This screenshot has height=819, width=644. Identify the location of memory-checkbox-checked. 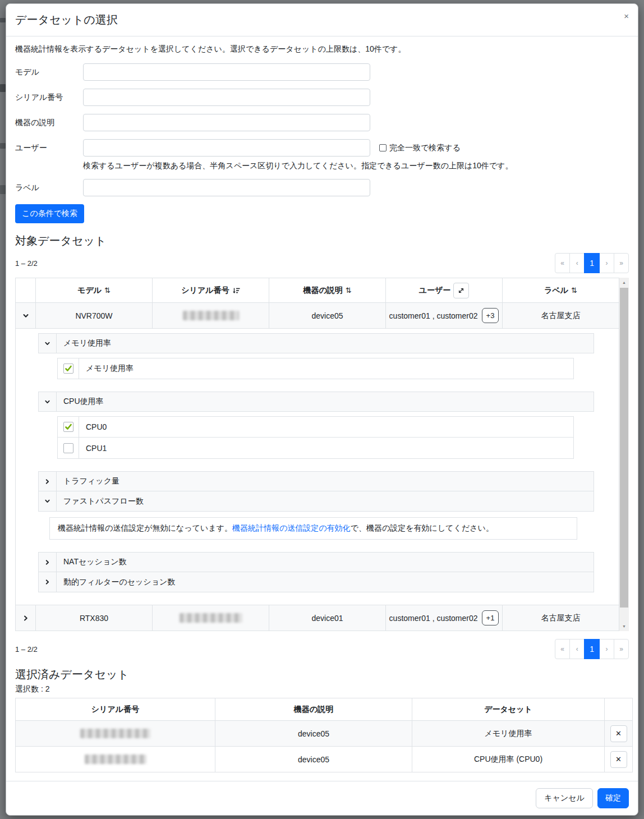
(68, 369).